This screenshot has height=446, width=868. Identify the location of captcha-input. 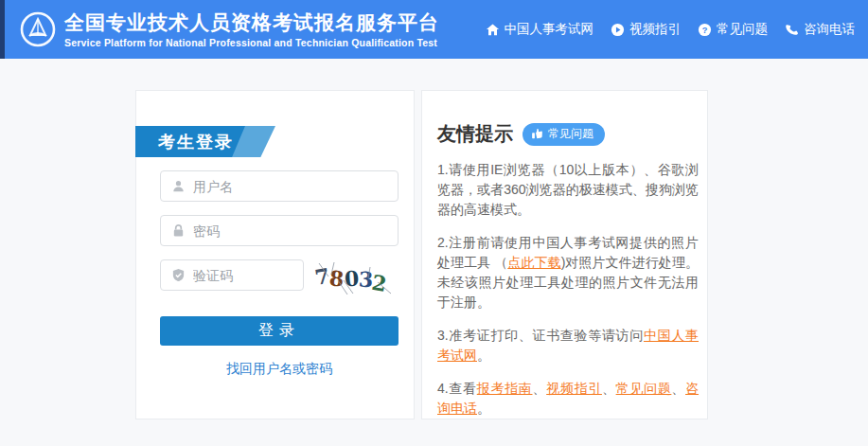
(248, 276).